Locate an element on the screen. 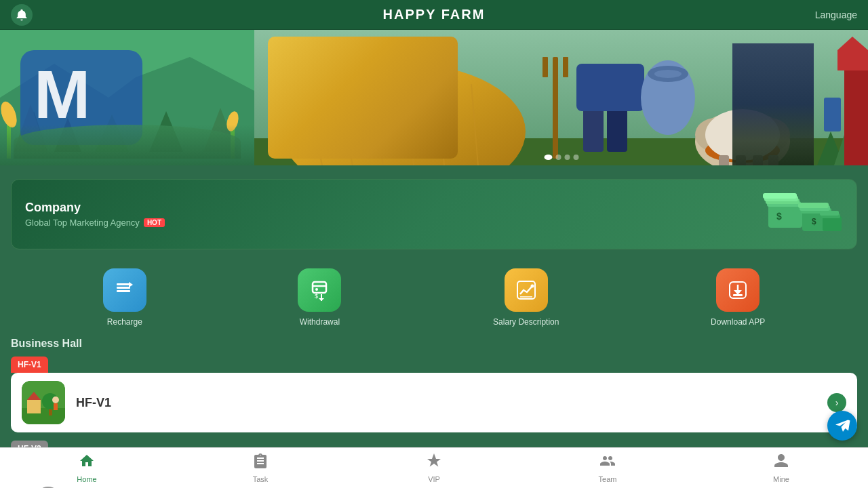  page-title: HAPPY FARM is located at coordinates (434, 15).